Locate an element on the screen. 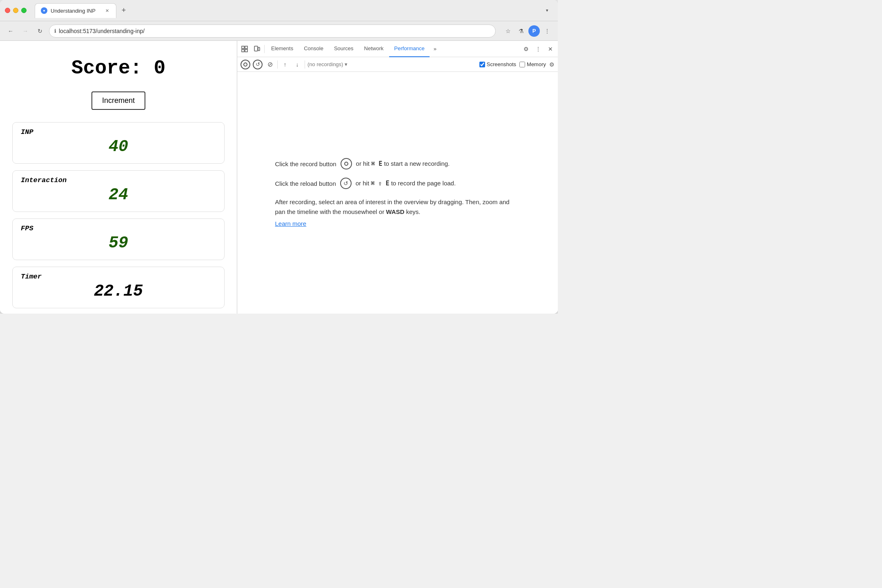  score-value: 0 is located at coordinates (159, 68).